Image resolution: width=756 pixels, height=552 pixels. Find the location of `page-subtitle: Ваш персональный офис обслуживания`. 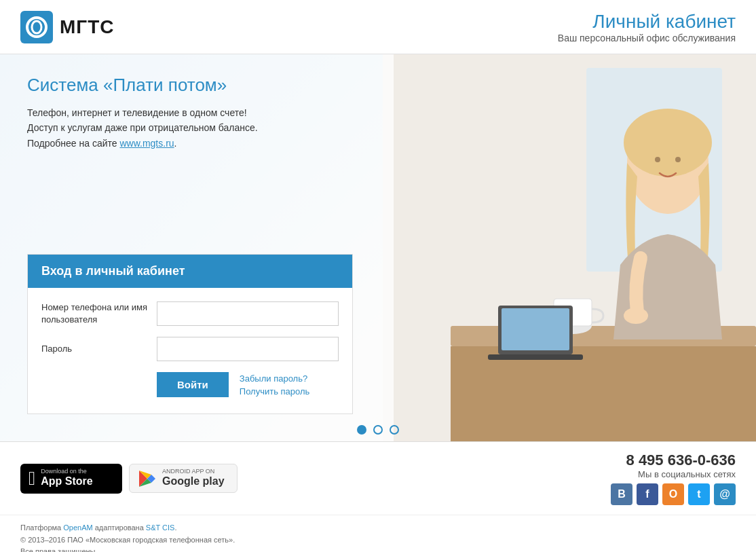

page-subtitle: Ваш персональный офис обслуживания is located at coordinates (647, 38).